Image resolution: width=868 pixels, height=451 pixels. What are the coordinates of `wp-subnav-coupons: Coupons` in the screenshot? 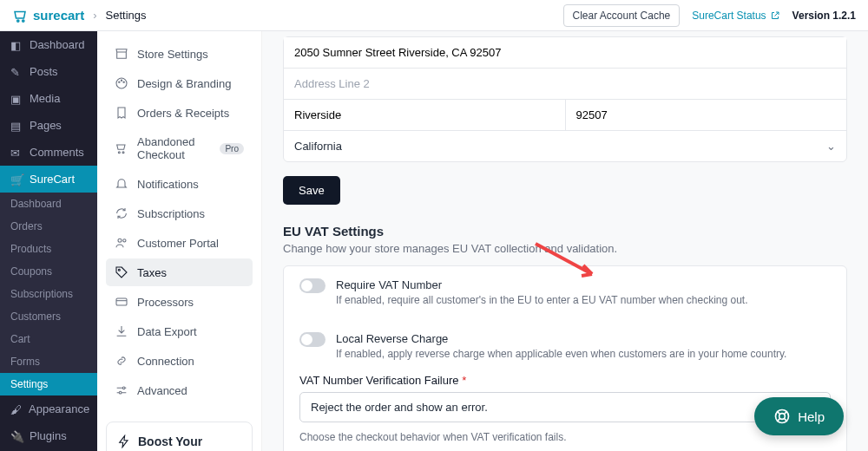 It's located at (49, 271).